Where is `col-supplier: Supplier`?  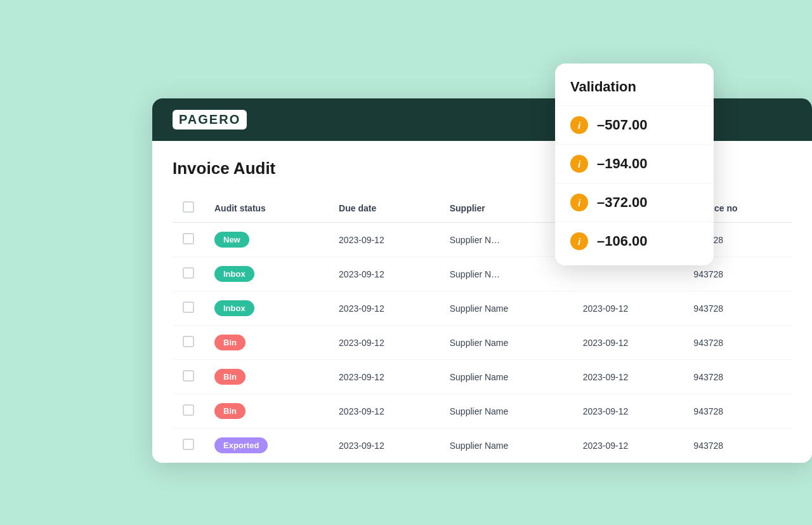 col-supplier: Supplier is located at coordinates (506, 208).